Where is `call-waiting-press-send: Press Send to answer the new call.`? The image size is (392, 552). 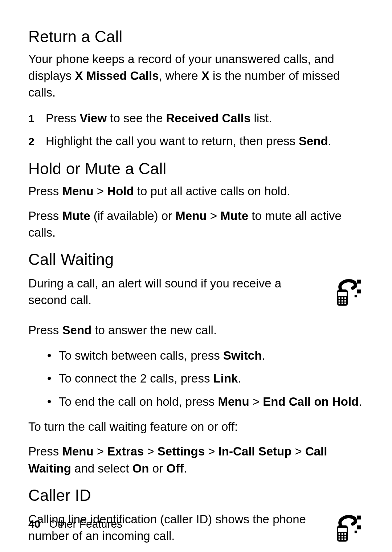 call-waiting-press-send: Press Send to answer the new call. is located at coordinates (196, 330).